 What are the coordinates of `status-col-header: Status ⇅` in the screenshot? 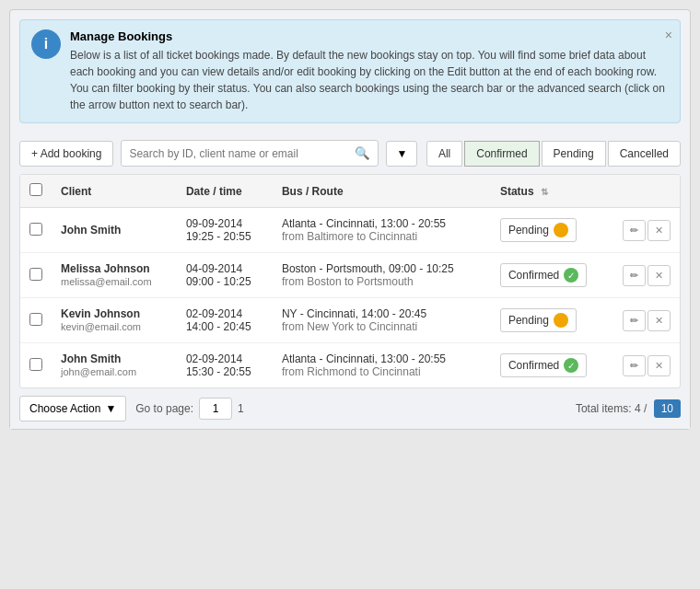 It's located at (551, 191).